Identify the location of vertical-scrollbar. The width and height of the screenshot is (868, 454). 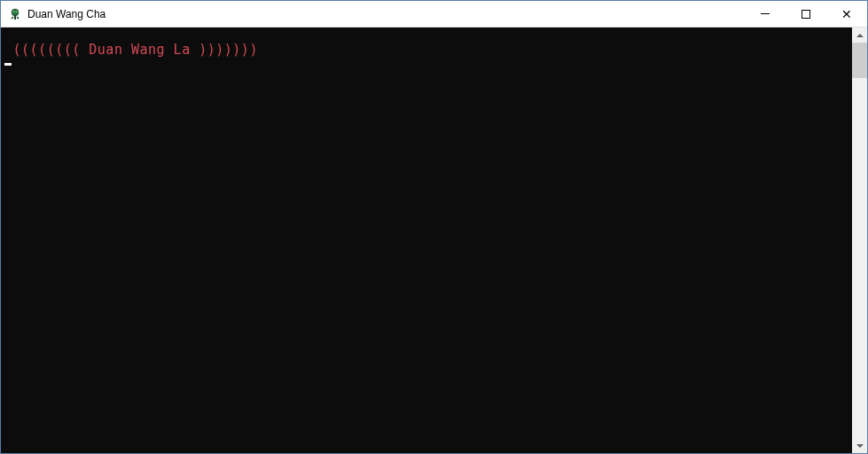
(860, 240).